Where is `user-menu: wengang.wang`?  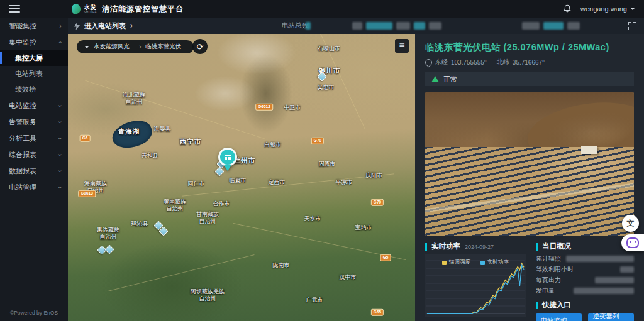
user-menu: wengang.wang is located at coordinates (608, 9).